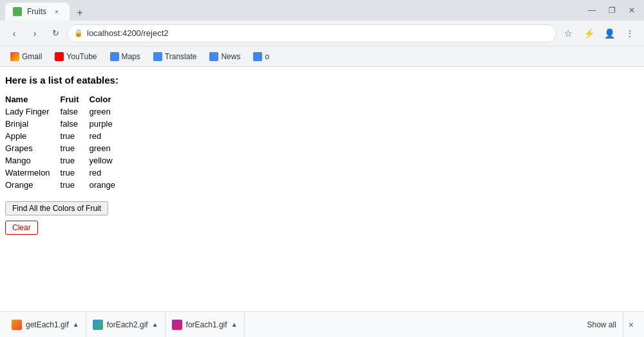 Image resolution: width=644 pixels, height=337 pixels. Describe the element at coordinates (17, 12) in the screenshot. I see `tab-favicon` at that location.